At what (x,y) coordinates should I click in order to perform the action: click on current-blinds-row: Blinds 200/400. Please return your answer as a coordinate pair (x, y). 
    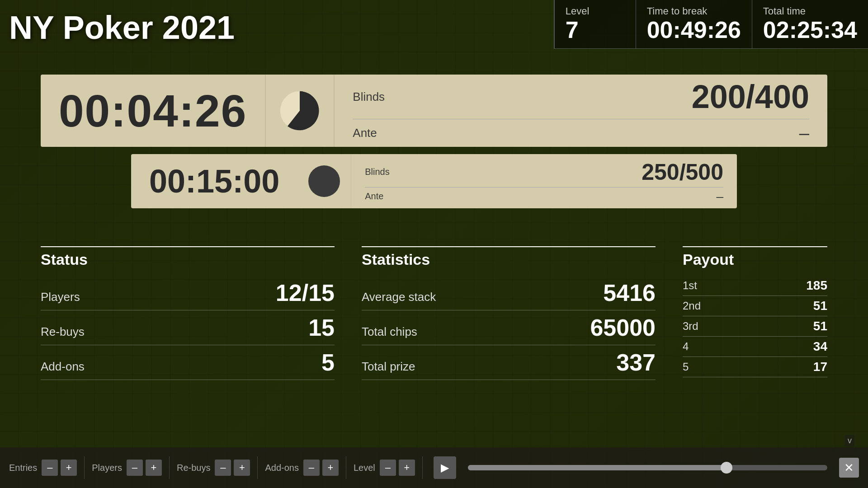
    Looking at the image, I should click on (581, 97).